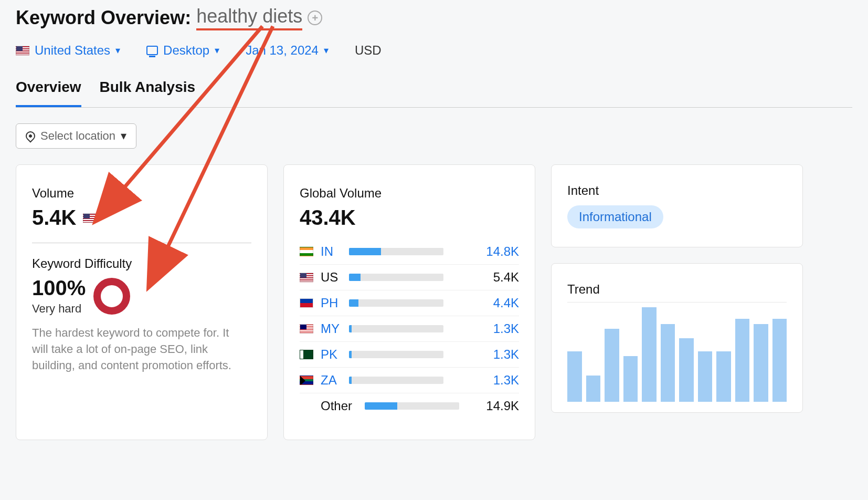 The image size is (868, 500). I want to click on my-flag-icon, so click(306, 329).